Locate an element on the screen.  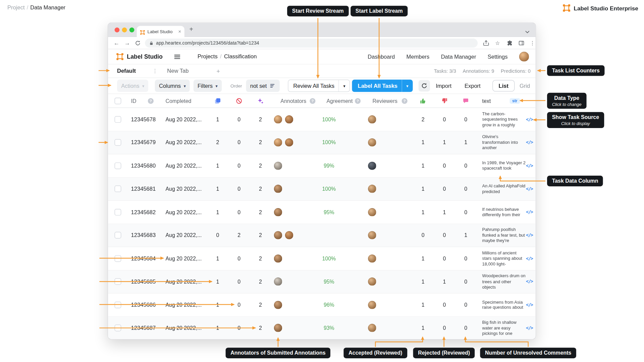
select-all-checkbox is located at coordinates (118, 101).